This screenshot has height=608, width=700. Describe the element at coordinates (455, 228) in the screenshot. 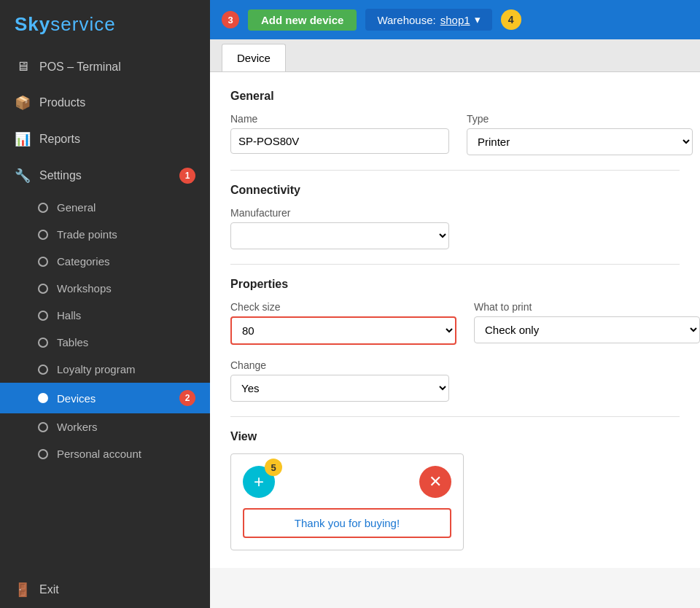

I see `connectivity-row: Manufacturer` at that location.